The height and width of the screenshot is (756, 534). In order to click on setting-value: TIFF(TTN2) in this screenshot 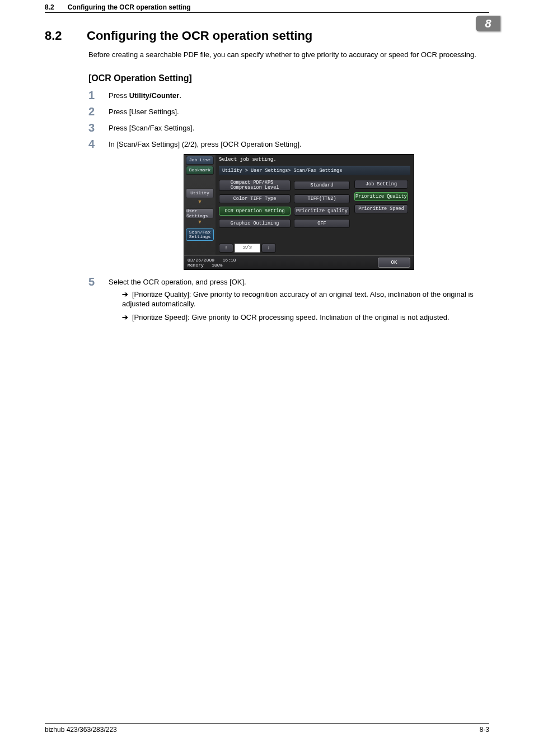, I will do `click(322, 199)`.